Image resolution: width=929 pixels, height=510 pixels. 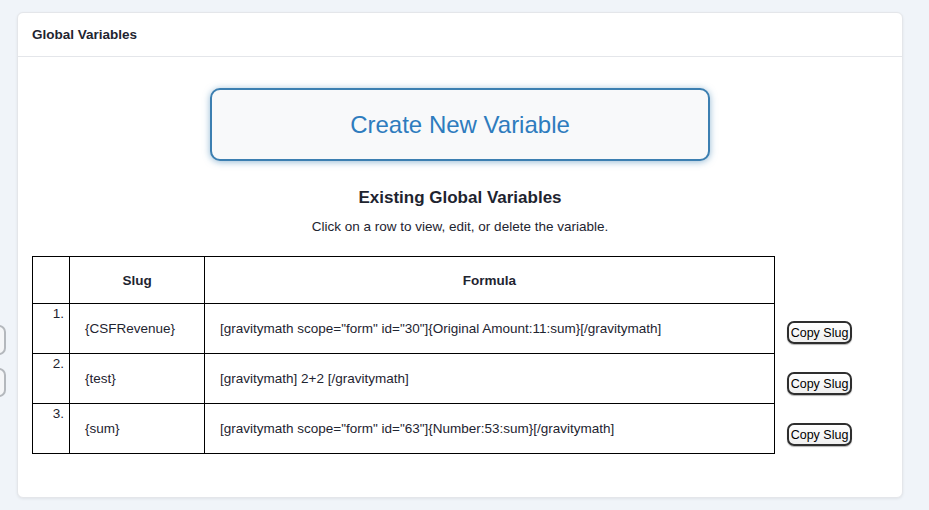 I want to click on panel-header: Global Variables, so click(x=460, y=35).